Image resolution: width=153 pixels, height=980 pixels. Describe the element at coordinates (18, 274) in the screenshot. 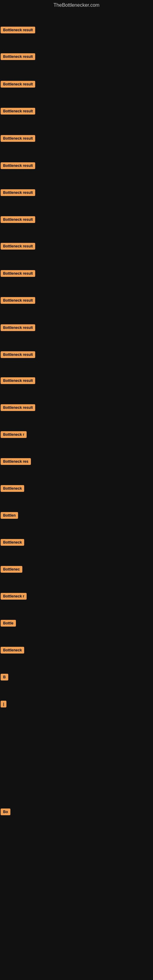

I see `bottleneck-badge-9: Bottleneck result` at that location.